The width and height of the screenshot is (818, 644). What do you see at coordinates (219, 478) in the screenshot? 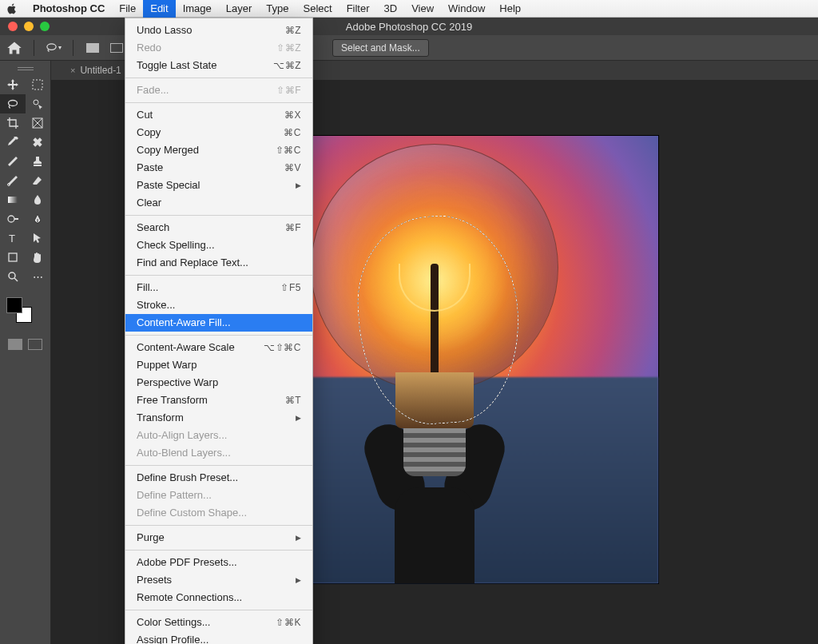
I see `menu-define-brush: Define Brush Preset...` at bounding box center [219, 478].